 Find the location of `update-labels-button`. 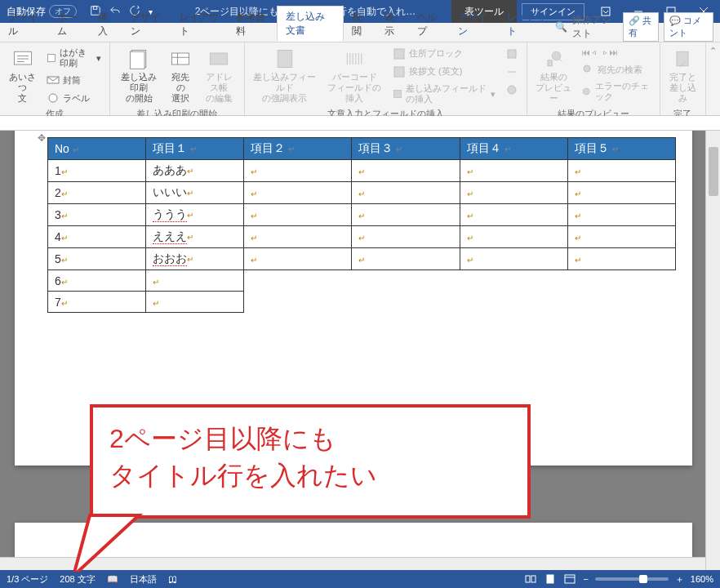

update-labels-button is located at coordinates (512, 90).